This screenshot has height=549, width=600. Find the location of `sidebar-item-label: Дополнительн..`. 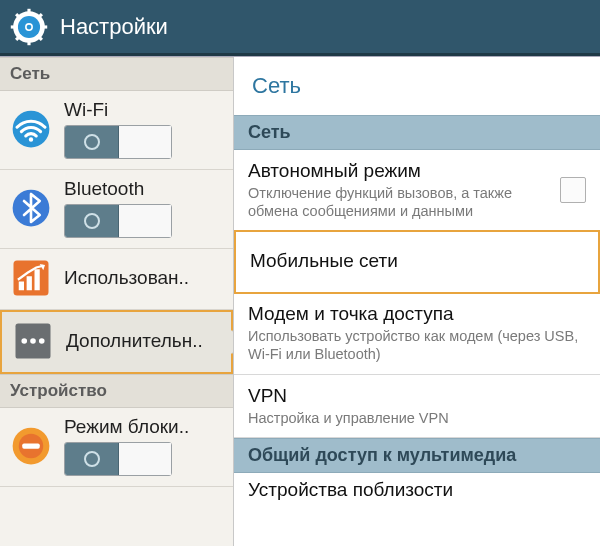

sidebar-item-label: Дополнительн.. is located at coordinates (134, 341).